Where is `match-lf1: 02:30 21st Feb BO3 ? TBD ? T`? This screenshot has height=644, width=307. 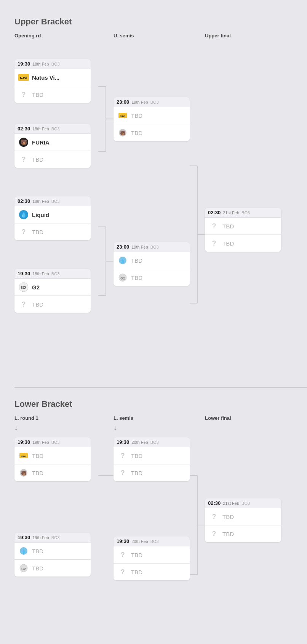 match-lf1: 02:30 21st Feb BO3 ? TBD ? T is located at coordinates (243, 520).